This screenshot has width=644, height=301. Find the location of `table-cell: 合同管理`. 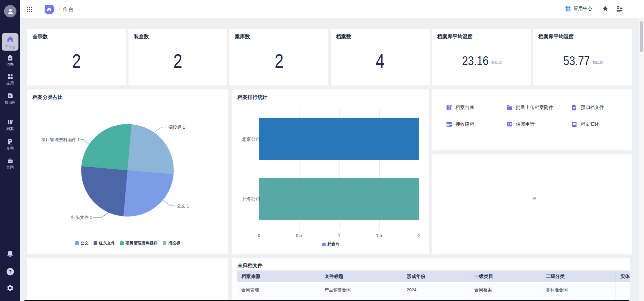

table-cell: 合同管理 is located at coordinates (278, 290).